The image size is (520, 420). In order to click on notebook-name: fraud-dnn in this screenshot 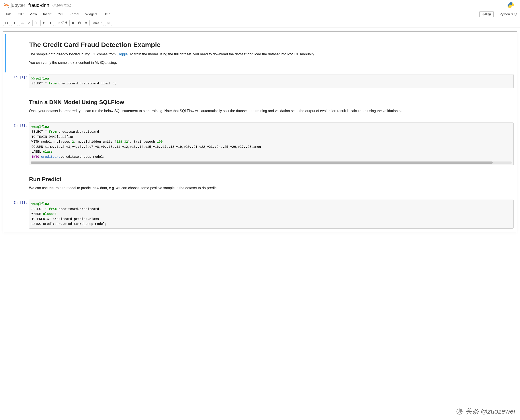, I will do `click(39, 5)`.